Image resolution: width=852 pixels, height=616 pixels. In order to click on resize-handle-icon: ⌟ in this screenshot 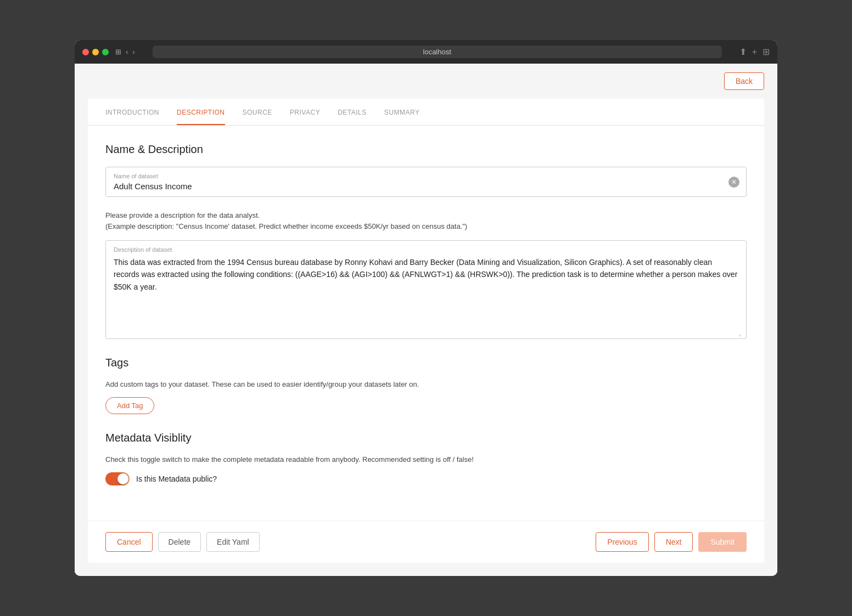, I will do `click(741, 334)`.